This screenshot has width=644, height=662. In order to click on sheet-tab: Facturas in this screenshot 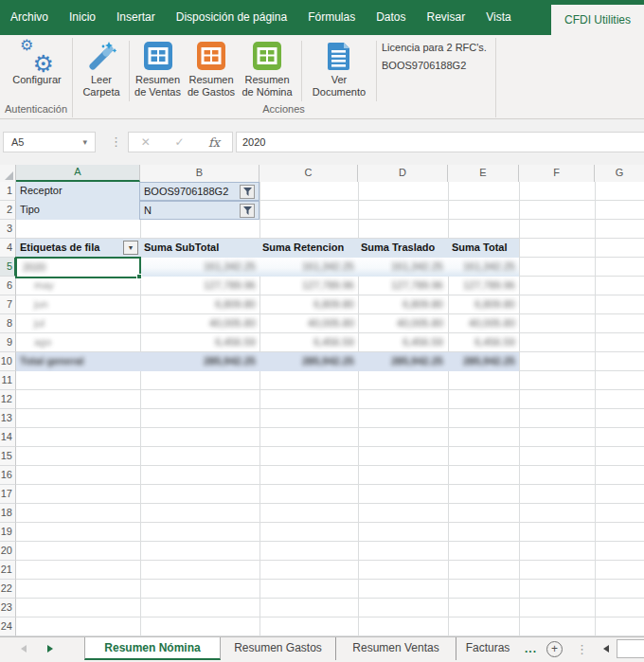, I will do `click(487, 649)`.